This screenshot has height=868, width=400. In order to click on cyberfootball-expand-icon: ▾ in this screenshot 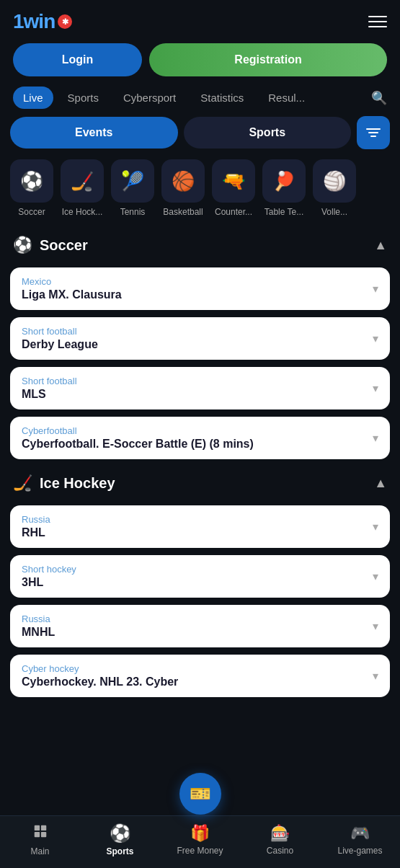, I will do `click(375, 438)`.